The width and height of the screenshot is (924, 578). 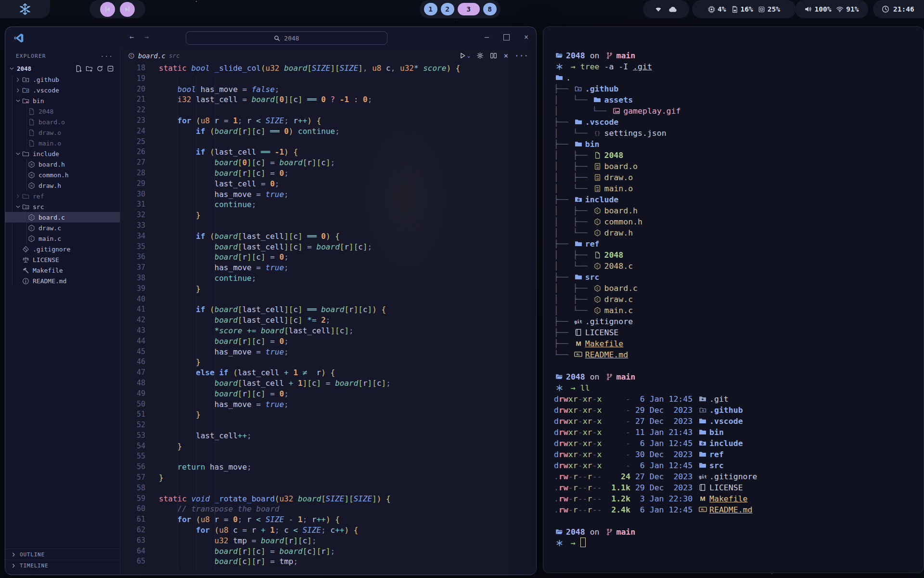 What do you see at coordinates (63, 143) in the screenshot?
I see `tree-item-main.o: main.o` at bounding box center [63, 143].